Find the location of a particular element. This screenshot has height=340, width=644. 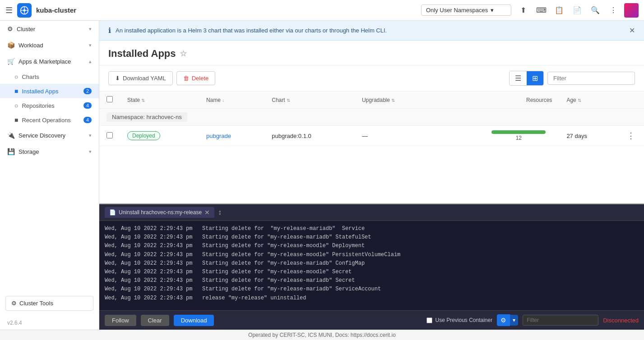

clear-button: Clear is located at coordinates (155, 320).